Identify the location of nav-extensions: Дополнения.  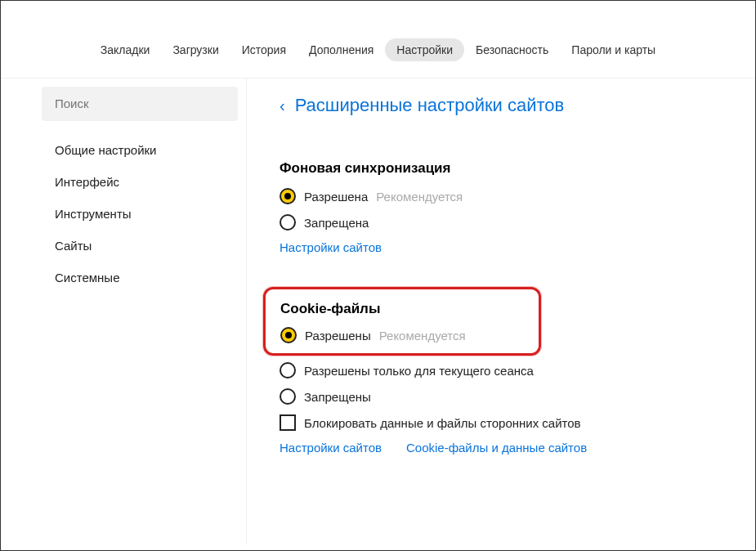
(342, 50).